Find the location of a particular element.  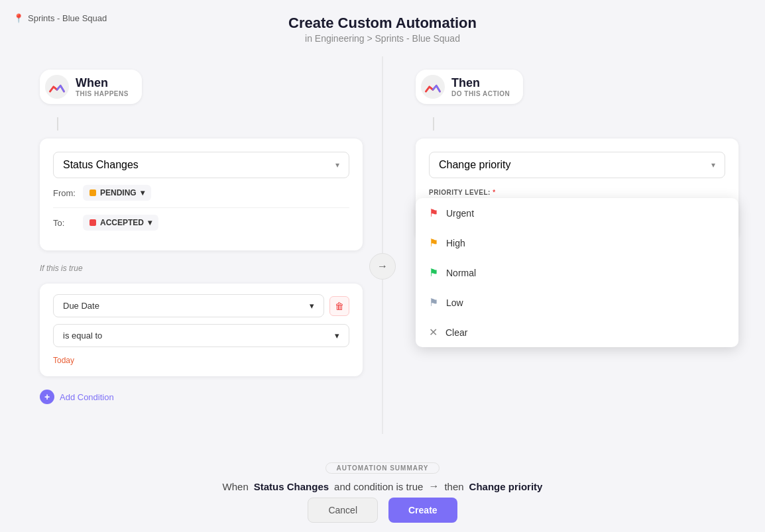

from-status-pill: PENDING ▾ is located at coordinates (117, 193).